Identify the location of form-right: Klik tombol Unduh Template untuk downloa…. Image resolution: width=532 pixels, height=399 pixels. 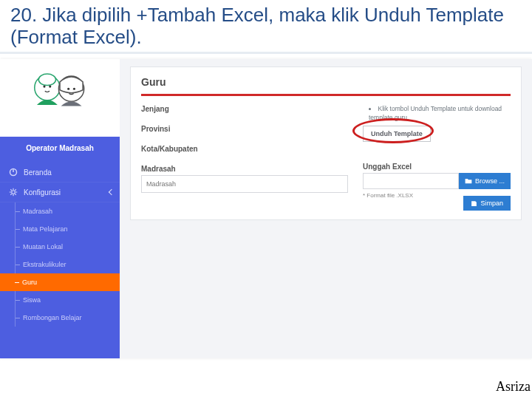
(437, 152).